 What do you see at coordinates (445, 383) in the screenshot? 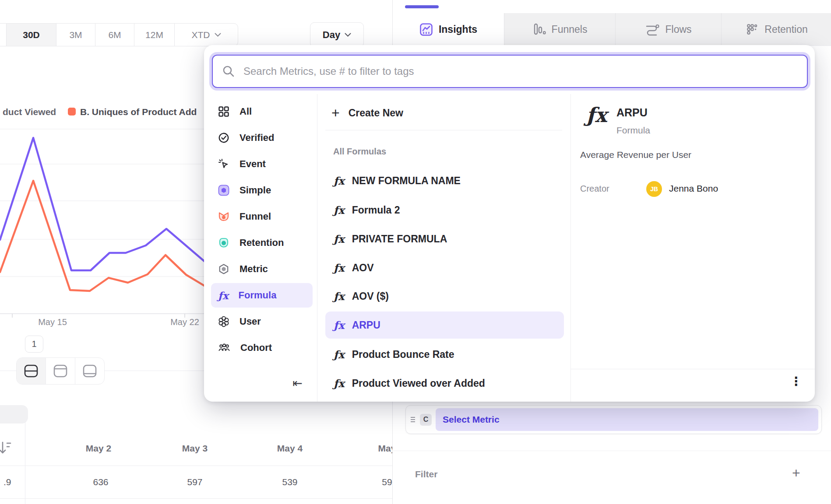
I see `formula-item: ƒx Product Viewed over Added` at bounding box center [445, 383].